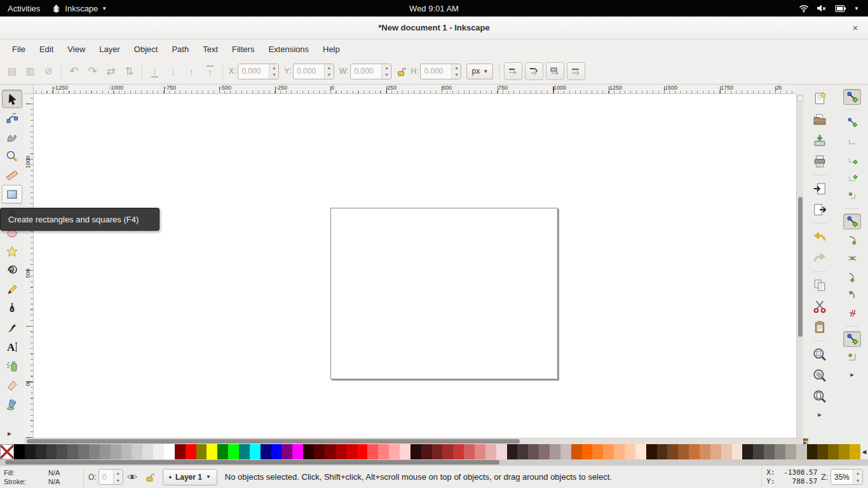 The image size is (868, 488). What do you see at coordinates (31, 71) in the screenshot?
I see `select-all-layers-icon: ▥` at bounding box center [31, 71].